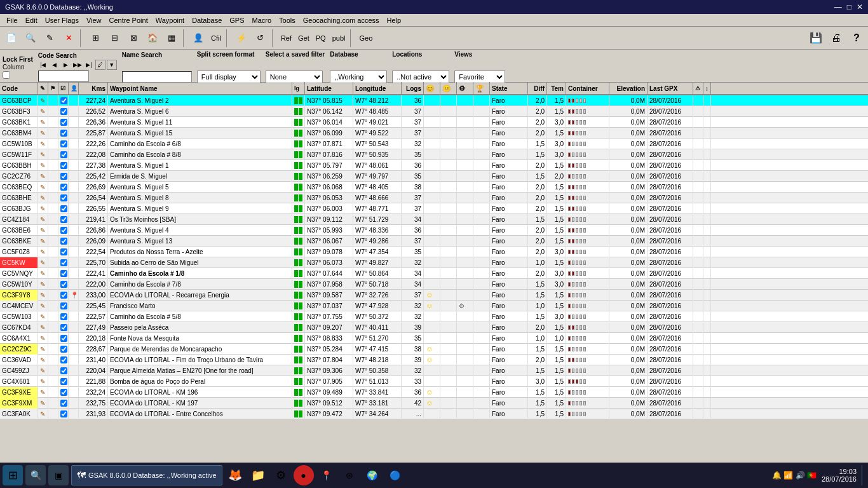 The height and width of the screenshot is (488, 868). I want to click on col-header-gear: ⚙, so click(465, 88).